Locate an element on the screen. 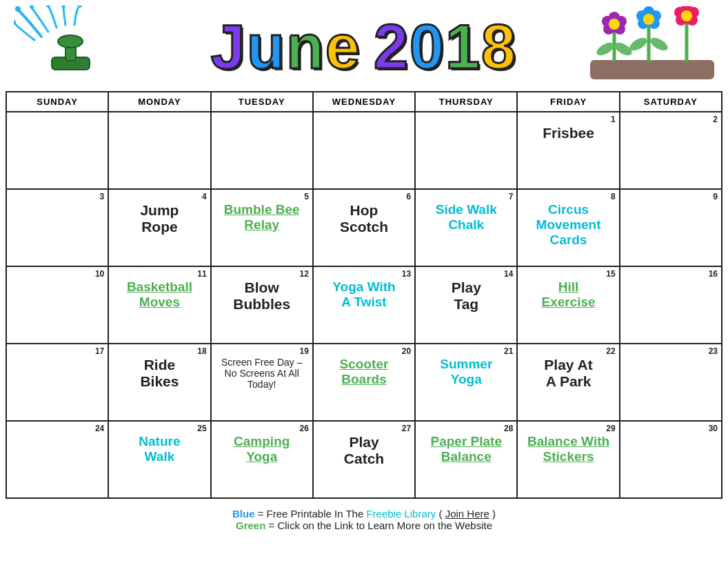 The image size is (728, 563). cell-activity: Bumble BeeRelay is located at coordinates (262, 217).